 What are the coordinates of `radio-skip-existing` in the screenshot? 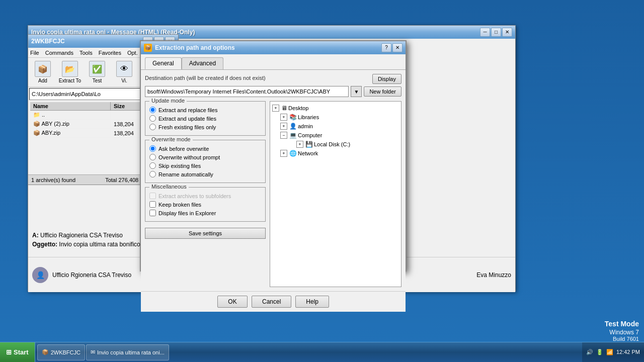 It's located at (153, 166).